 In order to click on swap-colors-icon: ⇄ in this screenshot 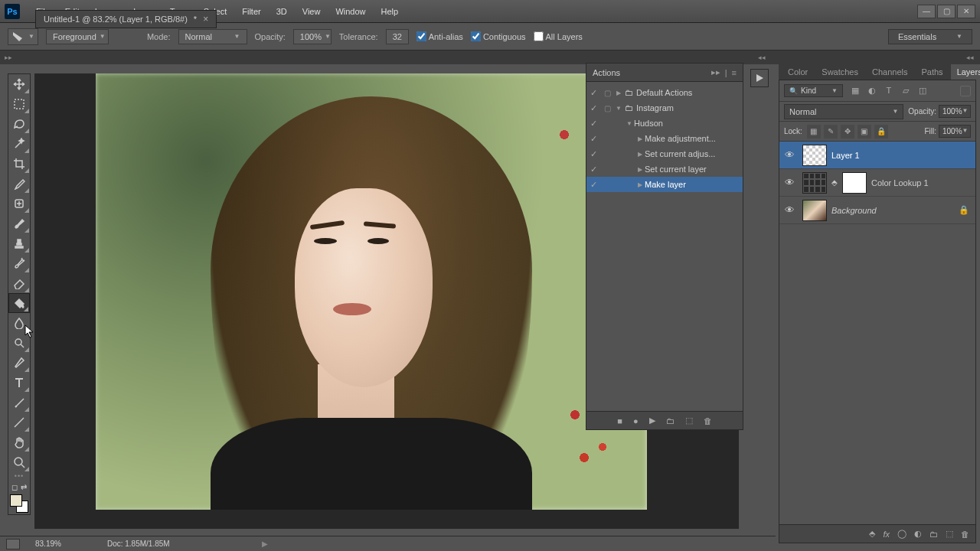, I will do `click(24, 487)`.